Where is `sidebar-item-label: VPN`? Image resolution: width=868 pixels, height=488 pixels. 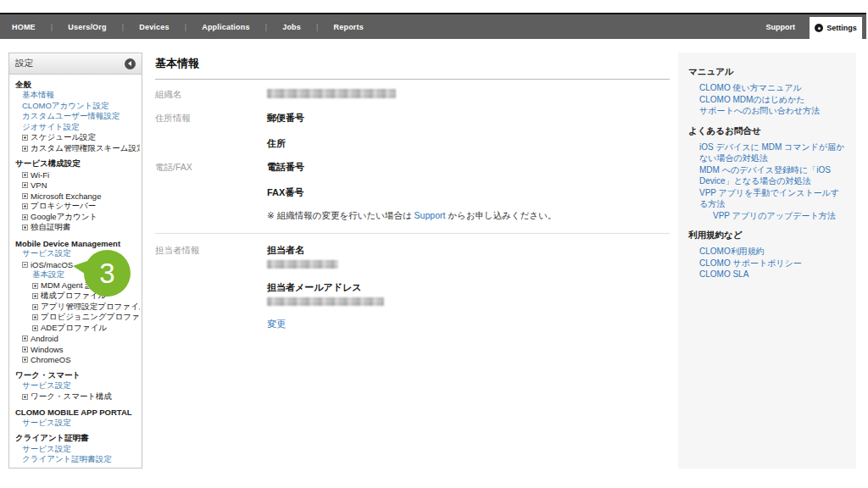
sidebar-item-label: VPN is located at coordinates (39, 185).